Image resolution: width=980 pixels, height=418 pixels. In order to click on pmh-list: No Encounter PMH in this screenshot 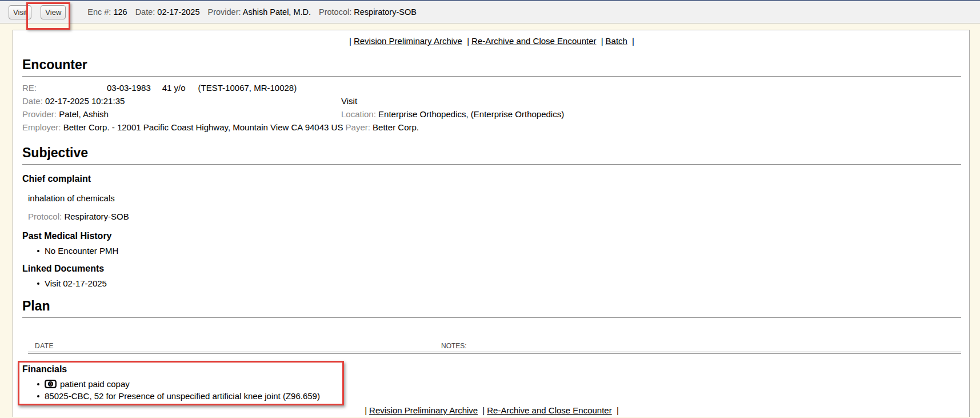, I will do `click(491, 250)`.